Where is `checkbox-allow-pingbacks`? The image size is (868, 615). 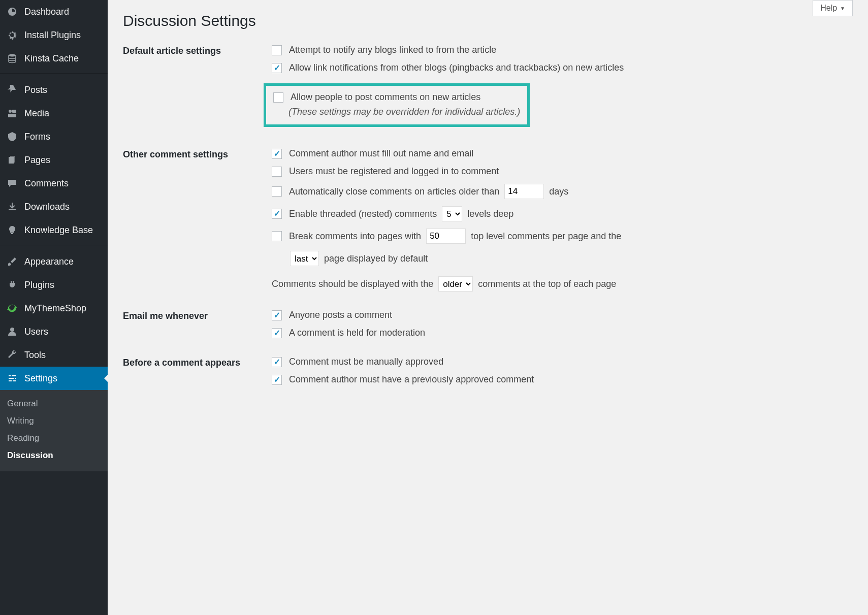
checkbox-allow-pingbacks is located at coordinates (277, 68).